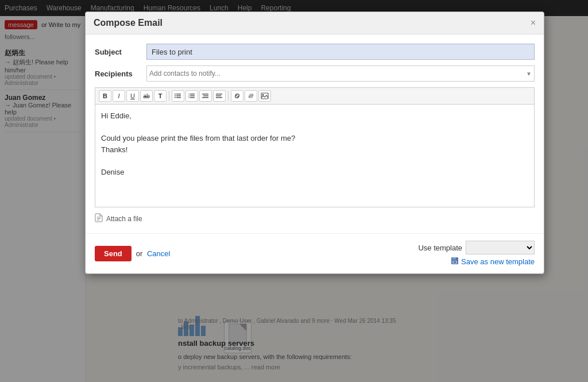  I want to click on body-line-1: Hi Eddie,, so click(315, 116).